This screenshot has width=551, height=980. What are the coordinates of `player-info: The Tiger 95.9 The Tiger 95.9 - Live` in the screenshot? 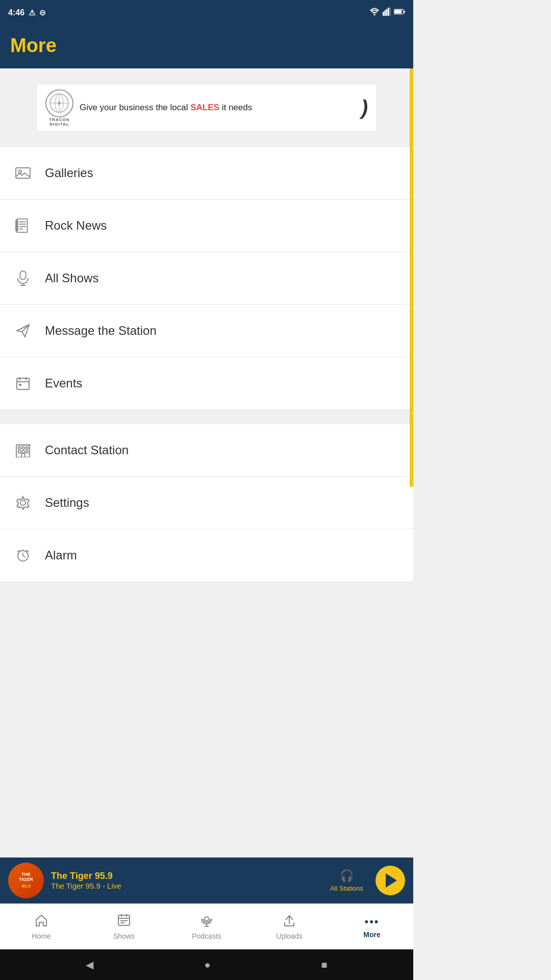 It's located at (187, 880).